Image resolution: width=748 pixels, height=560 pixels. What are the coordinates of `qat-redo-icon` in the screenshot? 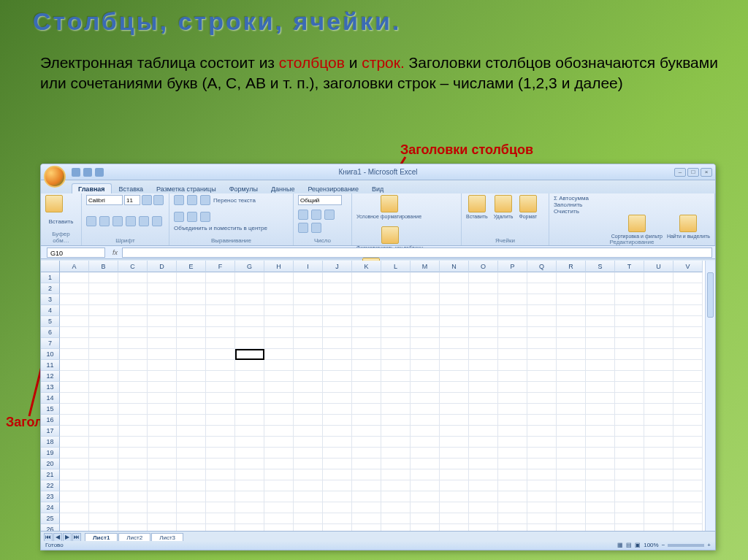 It's located at (99, 172).